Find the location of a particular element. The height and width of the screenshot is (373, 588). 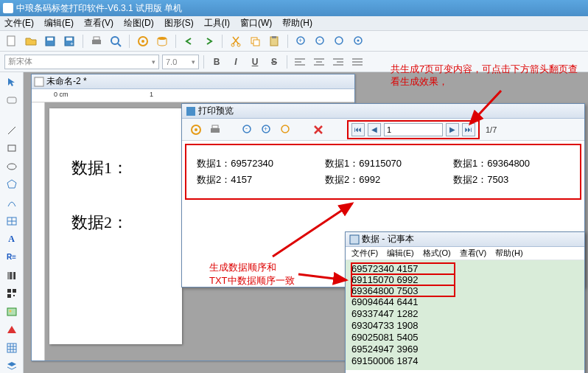

preview-settings-icon is located at coordinates (196, 130).